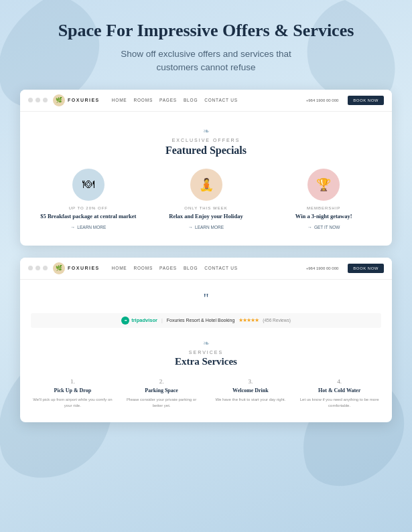 The image size is (412, 532). Describe the element at coordinates (324, 199) in the screenshot. I see `special-card-3: 🏆 MEMBERSHIP Win a 3-night getaway! GET …` at that location.